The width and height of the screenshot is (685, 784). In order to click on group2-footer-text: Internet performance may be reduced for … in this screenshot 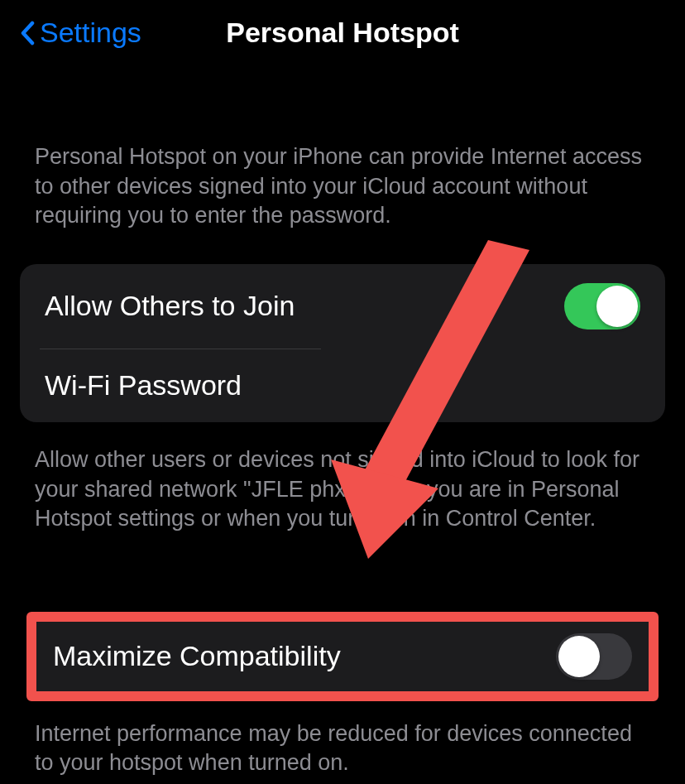, I will do `click(342, 748)`.